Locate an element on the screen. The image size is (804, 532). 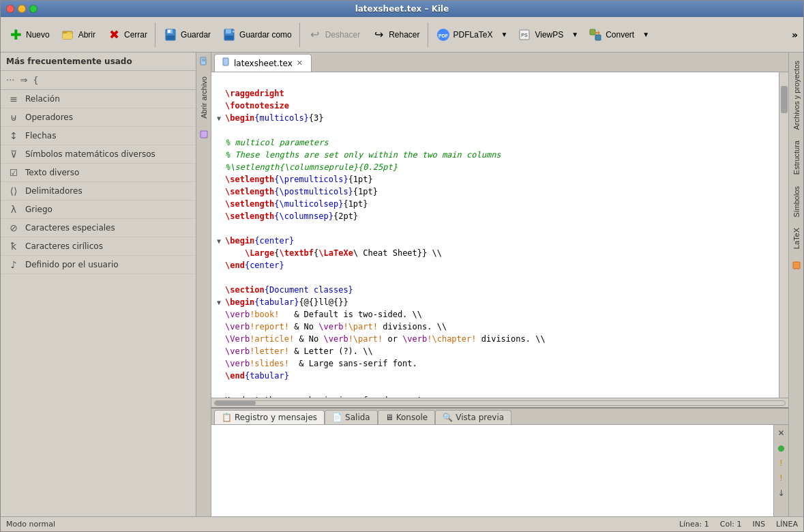
delimitadores-icon: ⟨⟩ is located at coordinates (14, 191).